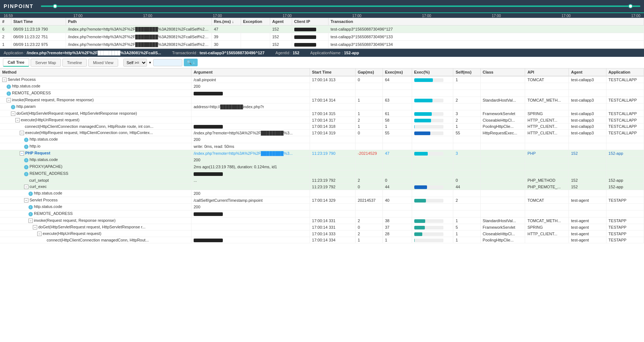 The image size is (644, 342). Describe the element at coordinates (168, 63) in the screenshot. I see `time-filter-input: 1000(ms)` at that location.